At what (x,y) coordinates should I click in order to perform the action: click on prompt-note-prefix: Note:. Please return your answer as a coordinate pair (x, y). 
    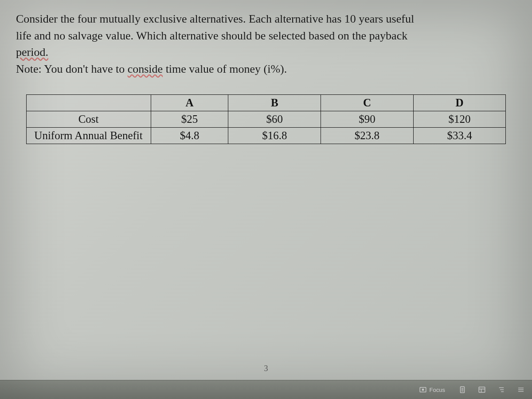
    Looking at the image, I should click on (30, 69).